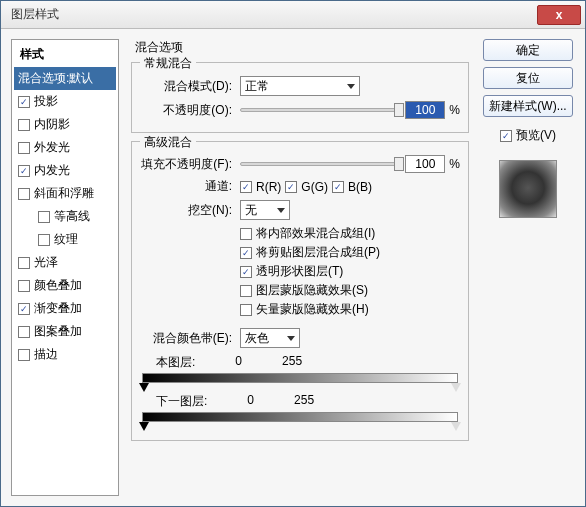 The image size is (586, 507). What do you see at coordinates (65, 194) in the screenshot?
I see `style-item-4: 斜面和浮雕` at bounding box center [65, 194].